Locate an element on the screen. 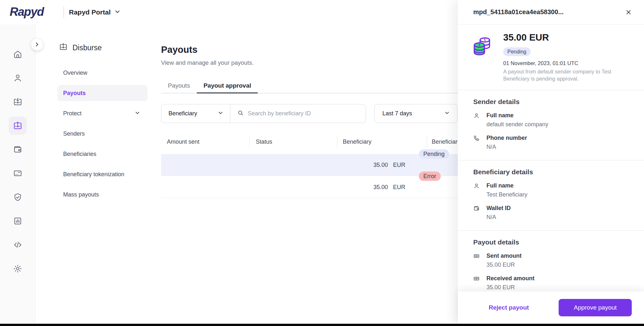  table-row-error: 35.00 EUR Error Test Beneficiary DE is located at coordinates (312, 187).